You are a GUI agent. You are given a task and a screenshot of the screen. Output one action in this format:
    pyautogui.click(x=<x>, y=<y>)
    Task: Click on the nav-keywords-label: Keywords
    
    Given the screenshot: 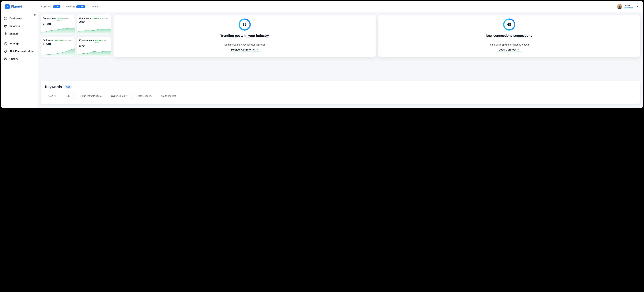 What is the action you would take?
    pyautogui.click(x=46, y=6)
    